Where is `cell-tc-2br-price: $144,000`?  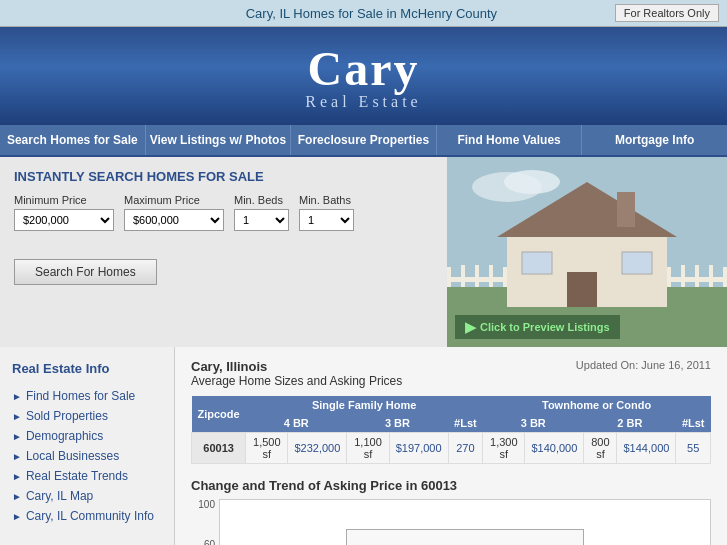 cell-tc-2br-price: $144,000 is located at coordinates (646, 448).